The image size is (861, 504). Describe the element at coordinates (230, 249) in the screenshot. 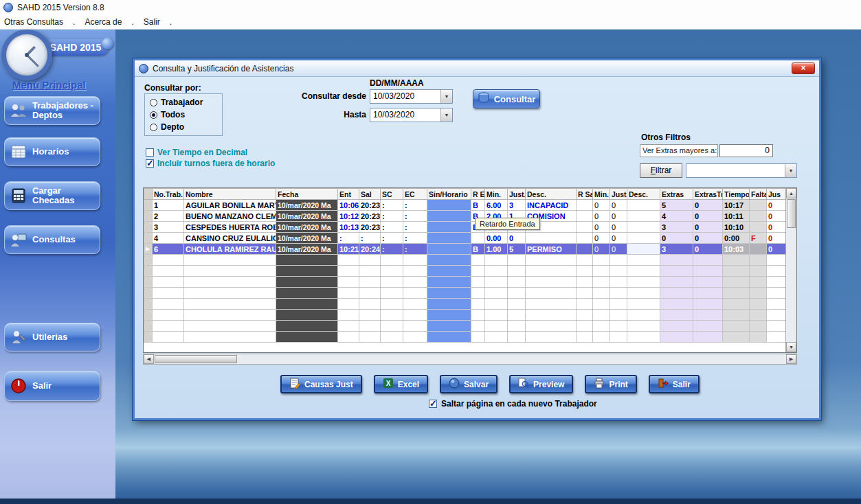

I see `grid-cell: CHOLULA RAMIREZ RAU` at that location.